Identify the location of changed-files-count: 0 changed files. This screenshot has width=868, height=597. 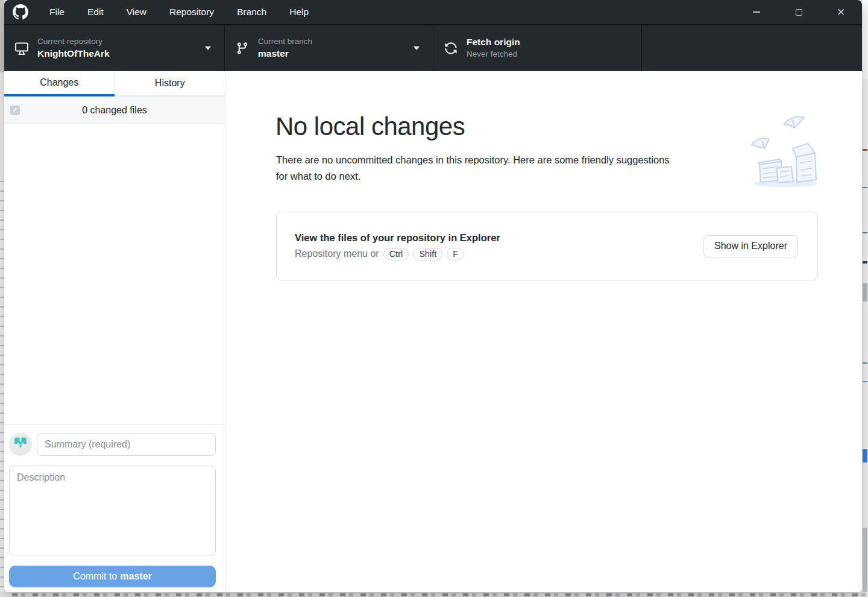
(115, 110).